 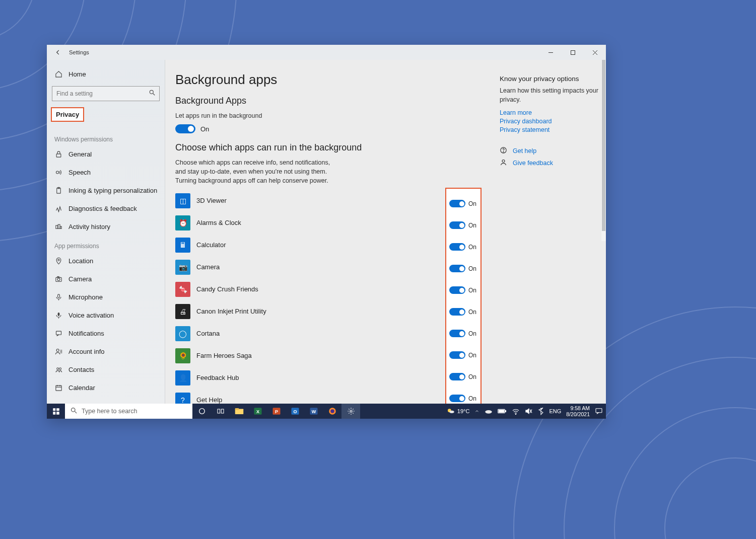 What do you see at coordinates (81, 261) in the screenshot?
I see `sidebar-item-label: Location` at bounding box center [81, 261].